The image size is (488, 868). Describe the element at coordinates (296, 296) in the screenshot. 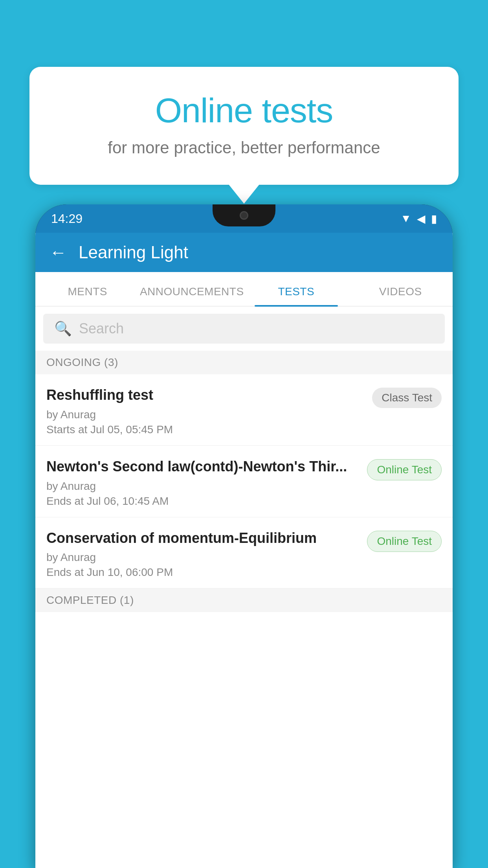

I see `tab-tests: TESTS` at that location.